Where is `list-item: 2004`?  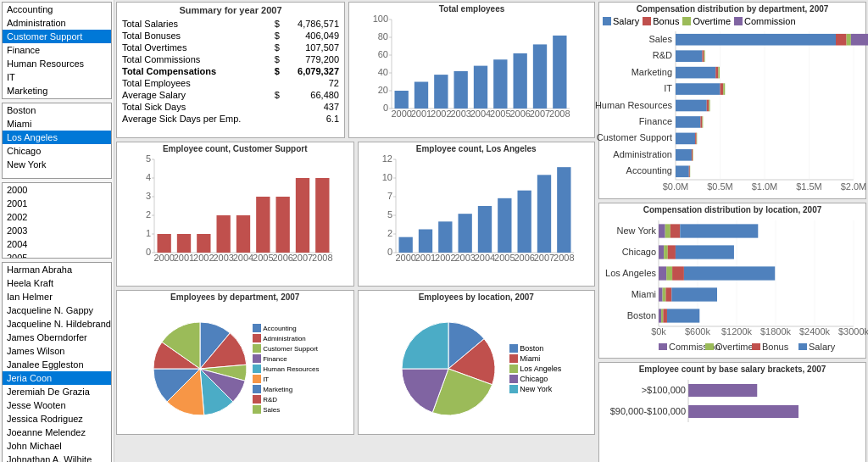
list-item: 2004 is located at coordinates (57, 244).